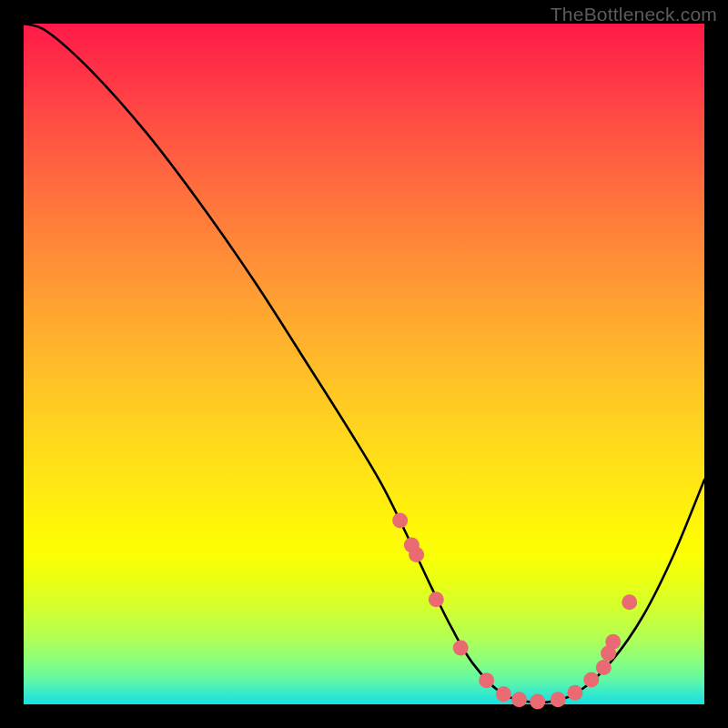 The width and height of the screenshot is (728, 728). I want to click on watermark-text: TheBottleneck.com, so click(633, 15).